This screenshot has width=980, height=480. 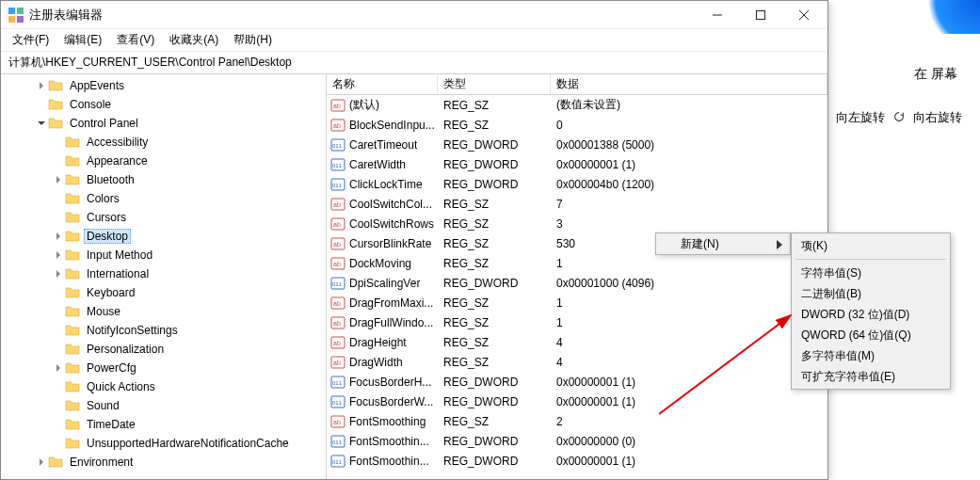 What do you see at coordinates (164, 312) in the screenshot?
I see `tree-node: Mouse` at bounding box center [164, 312].